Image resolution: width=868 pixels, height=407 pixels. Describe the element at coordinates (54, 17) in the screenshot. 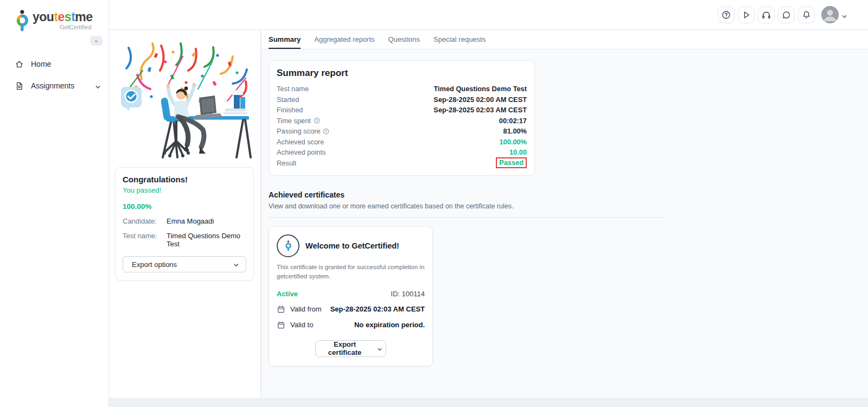

I see `brand-logo: youtestme GetCertified` at that location.